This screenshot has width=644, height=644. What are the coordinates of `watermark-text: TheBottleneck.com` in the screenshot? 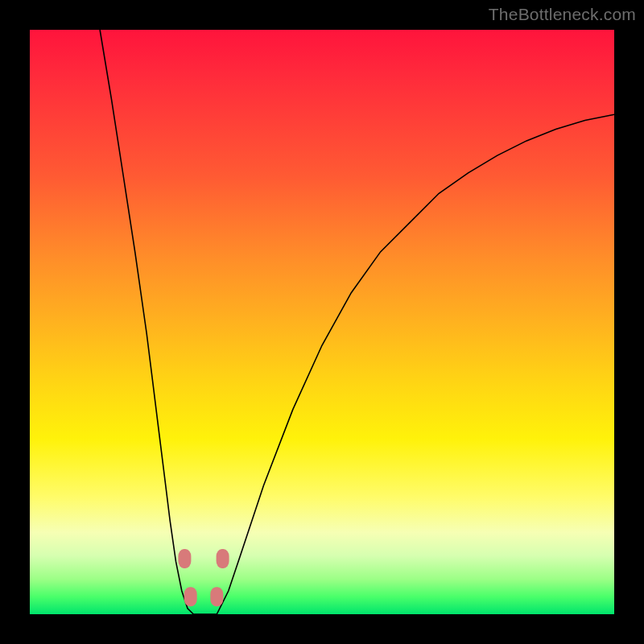 It's located at (562, 14).